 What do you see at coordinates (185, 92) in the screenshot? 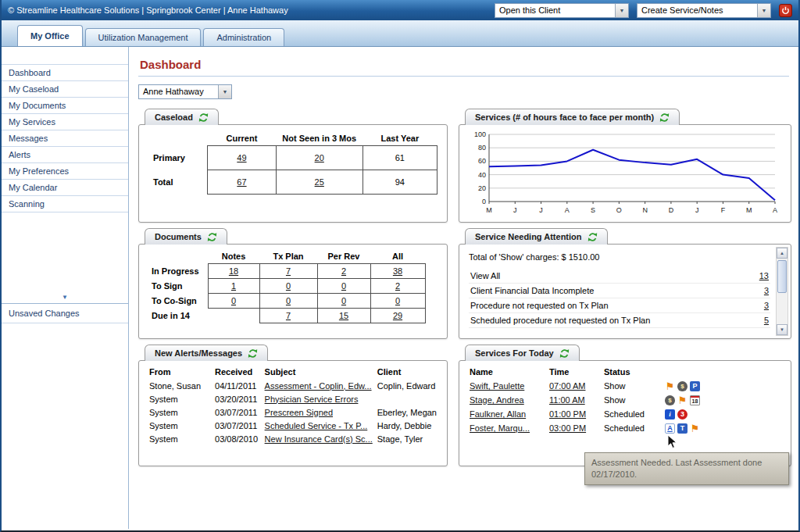
I see `staff-dropdown: Anne Hathaway ▼` at bounding box center [185, 92].